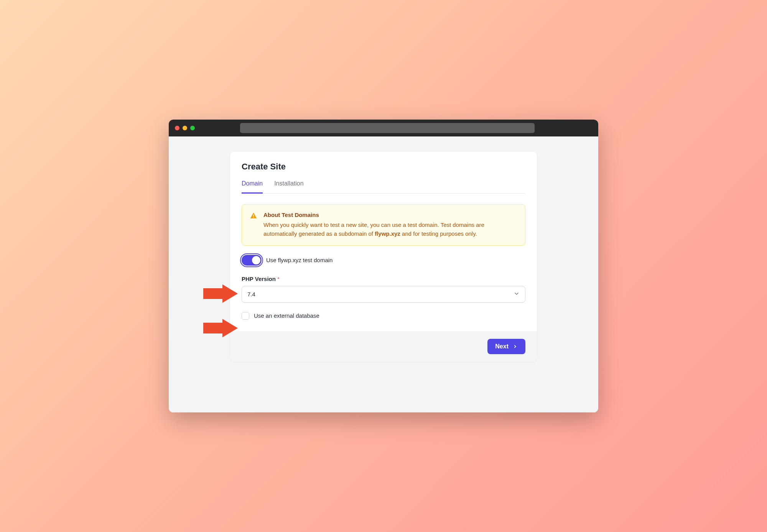 The height and width of the screenshot is (532, 767). Describe the element at coordinates (221, 328) in the screenshot. I see `annotation-arrow-select` at that location.